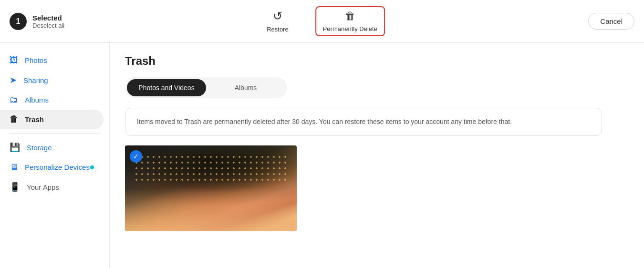 The image size is (644, 268). What do you see at coordinates (278, 30) in the screenshot?
I see `restore-label: Restore` at bounding box center [278, 30].